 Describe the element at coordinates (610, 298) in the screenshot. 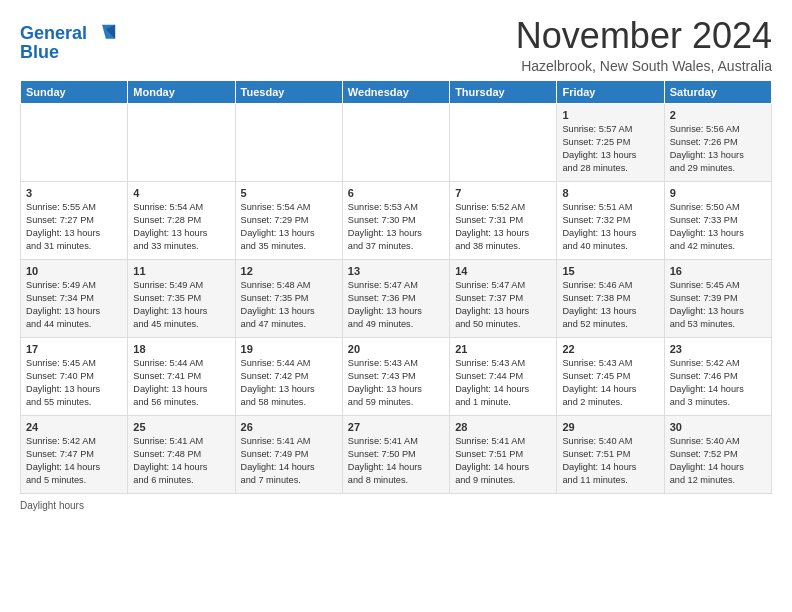

I see `day-cell: 15Sunrise: 5:46 AM Sunset: 7:38 PM Dayli…` at that location.